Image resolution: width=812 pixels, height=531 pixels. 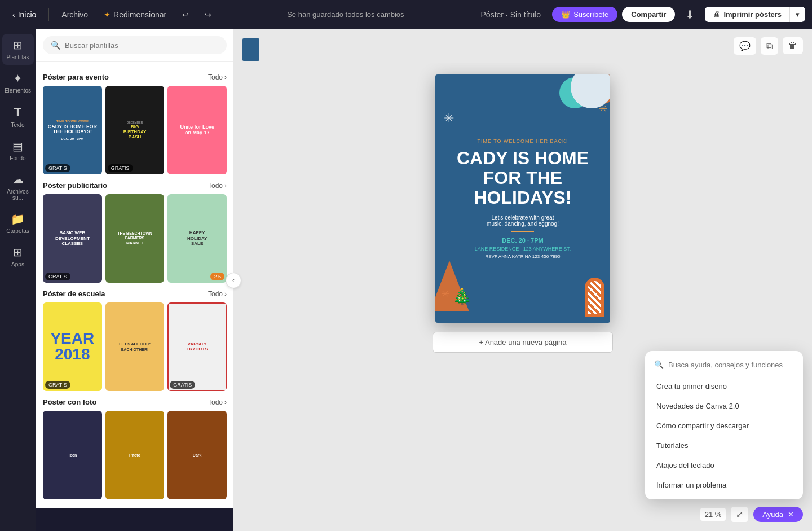 What do you see at coordinates (18, 50) in the screenshot?
I see `sidebar-item-plantillas: ⊞ Plantillas` at bounding box center [18, 50].